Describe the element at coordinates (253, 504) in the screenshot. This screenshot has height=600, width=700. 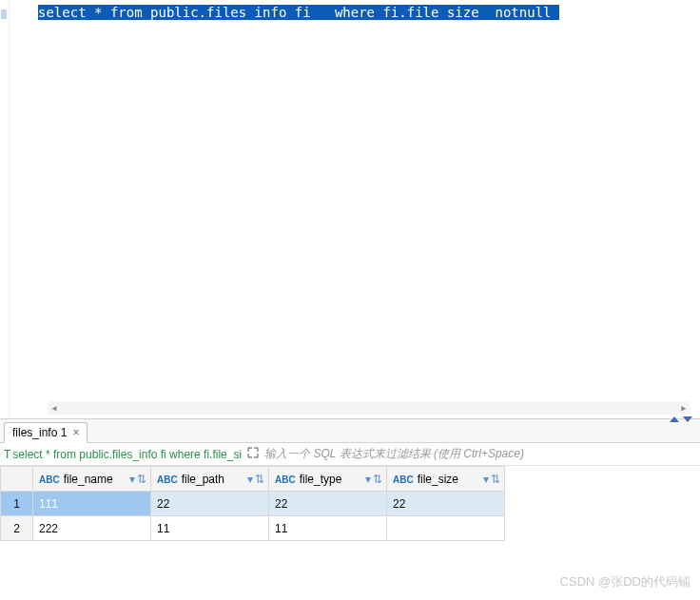
I see `table-row: 1111222222` at that location.